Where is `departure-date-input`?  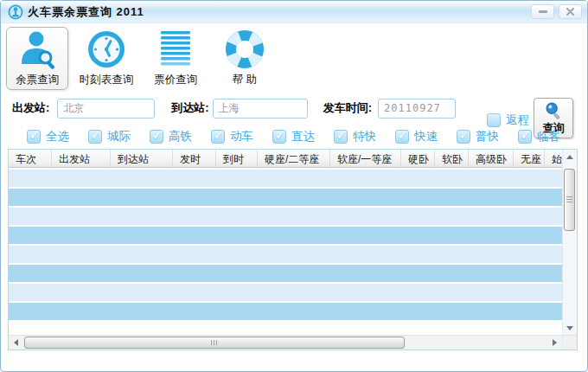
departure-date-input is located at coordinates (417, 109).